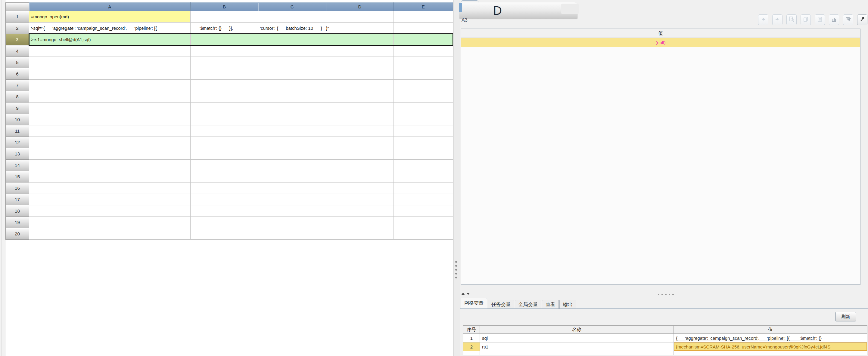 This screenshot has height=356, width=868. I want to click on list-button, so click(820, 20).